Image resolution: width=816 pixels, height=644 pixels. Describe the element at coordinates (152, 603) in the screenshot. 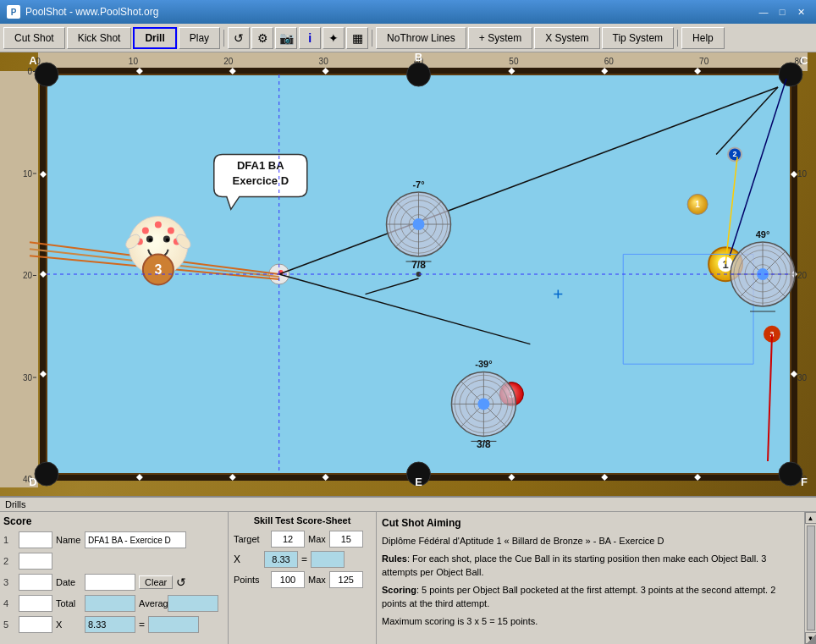

I see `average-label: Average` at that location.